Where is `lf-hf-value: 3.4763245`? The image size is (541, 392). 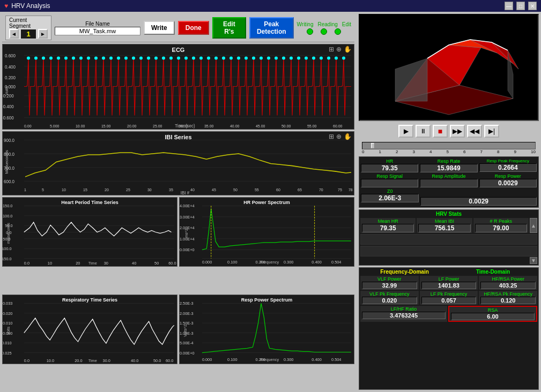
lf-hf-value: 3.4763245 is located at coordinates (404, 315).